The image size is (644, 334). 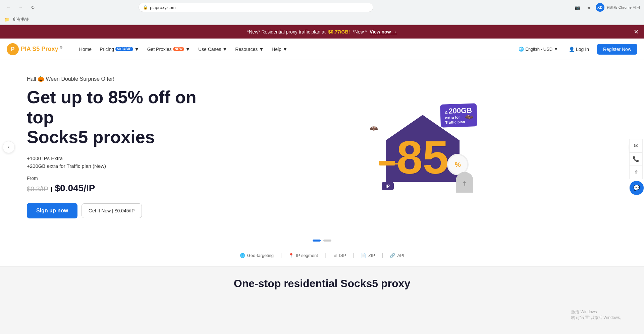 What do you see at coordinates (521, 49) in the screenshot?
I see `globe-icon: 🌐` at bounding box center [521, 49].